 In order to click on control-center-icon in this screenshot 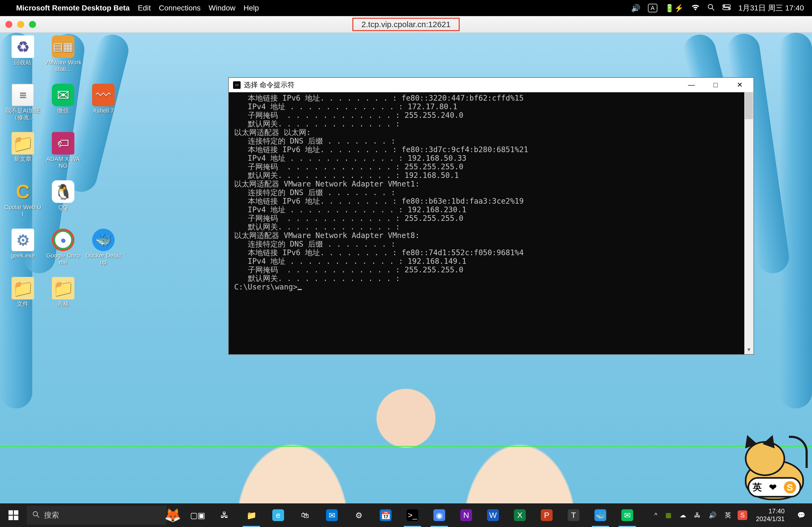, I will do `click(727, 8)`.